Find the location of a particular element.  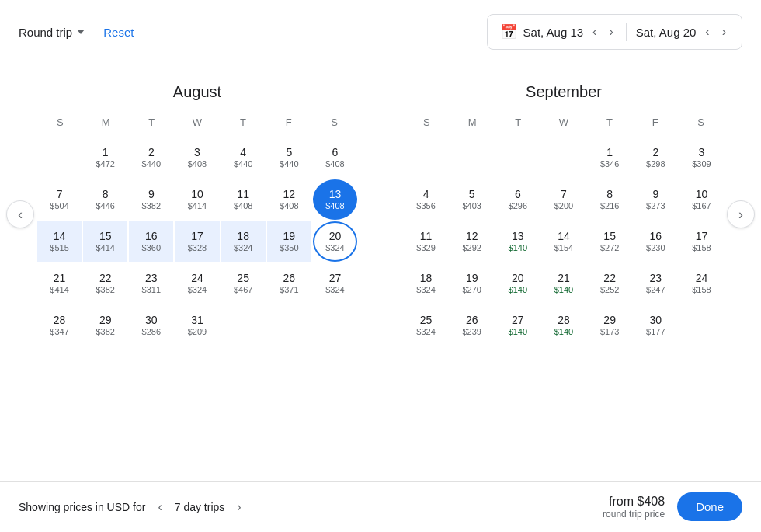

table-row: 5$403 is located at coordinates (472, 200).